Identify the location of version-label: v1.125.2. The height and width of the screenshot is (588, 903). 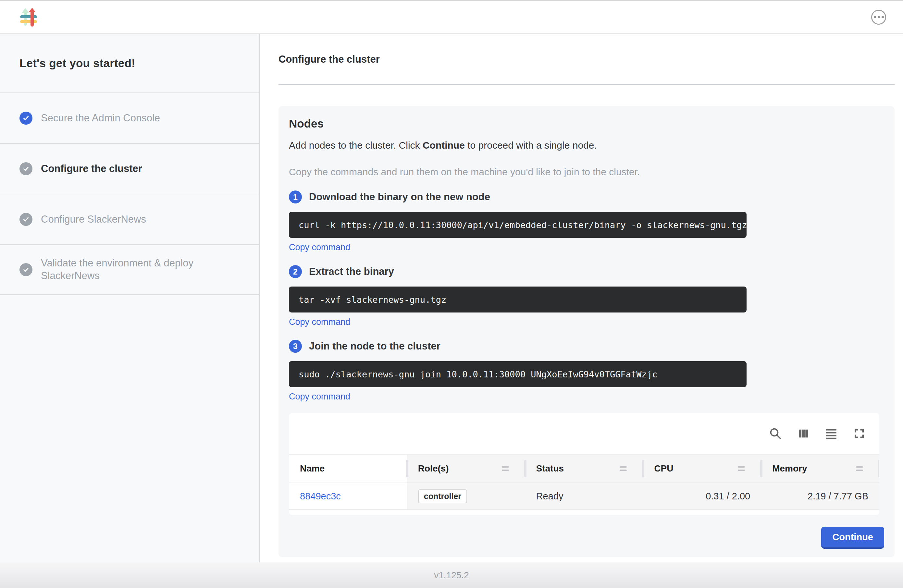
(452, 575).